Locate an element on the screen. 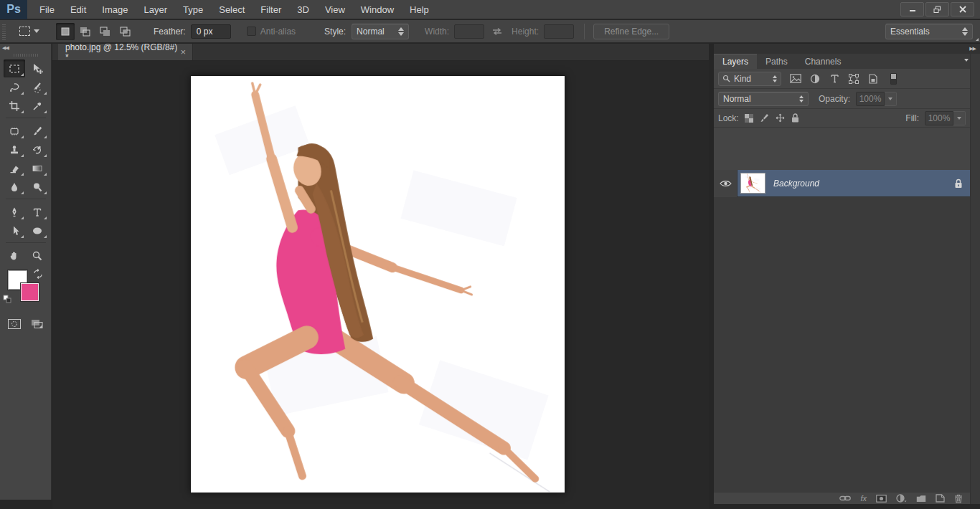 The image size is (980, 509). collapse-tools-icon: ◀◀ is located at coordinates (6, 48).